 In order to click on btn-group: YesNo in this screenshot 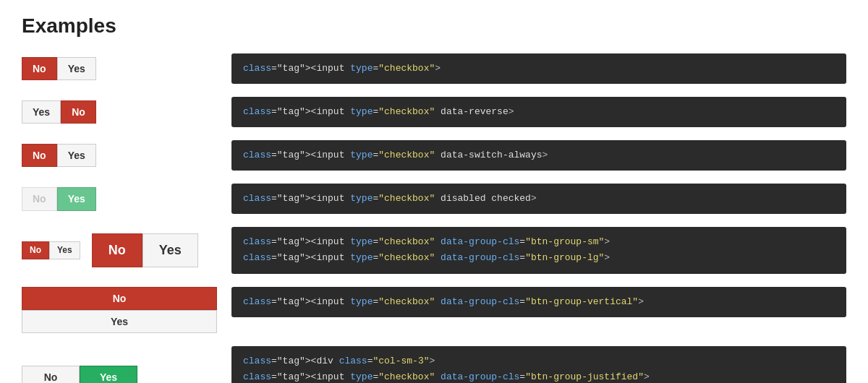, I will do `click(119, 112)`.